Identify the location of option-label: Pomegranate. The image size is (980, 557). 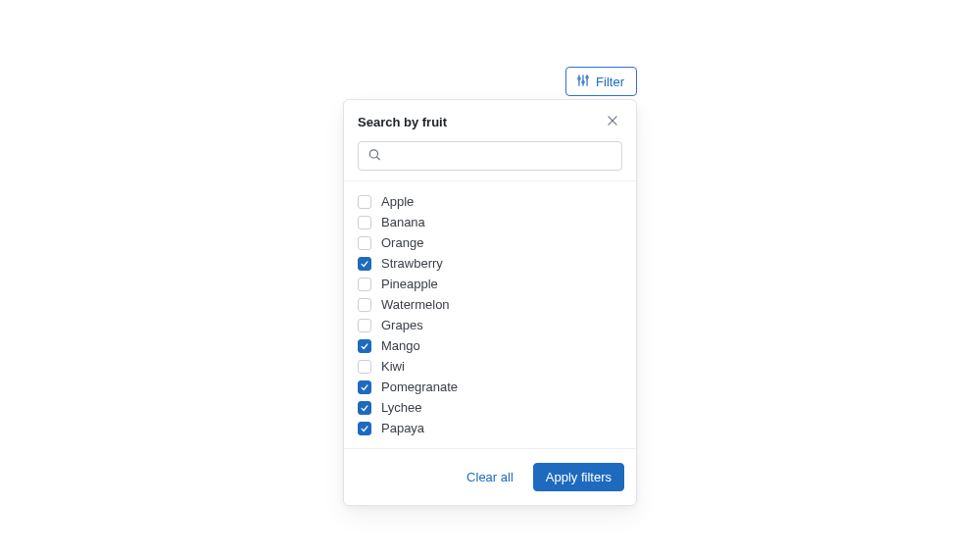
(419, 386).